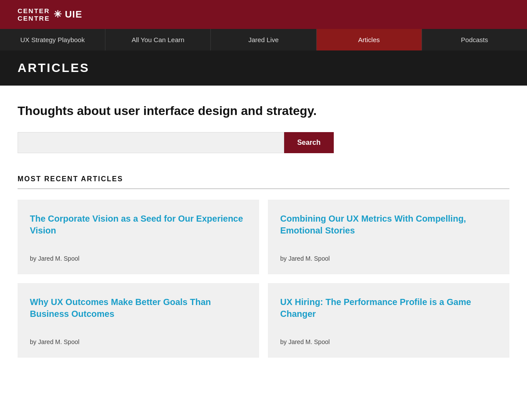 This screenshot has height=420, width=527. What do you see at coordinates (264, 68) in the screenshot?
I see `page-title: ARTICLES` at bounding box center [264, 68].